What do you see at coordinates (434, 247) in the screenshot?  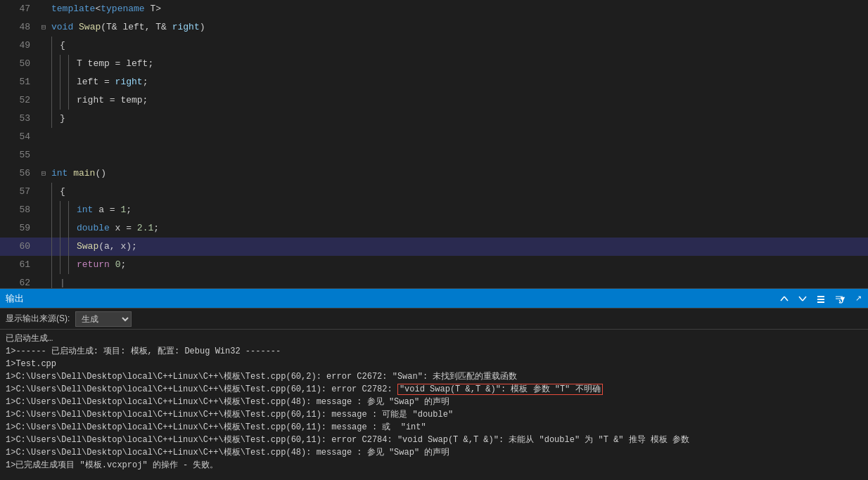 I see `code-line-60: 60 Swap(a, x);` at bounding box center [434, 247].